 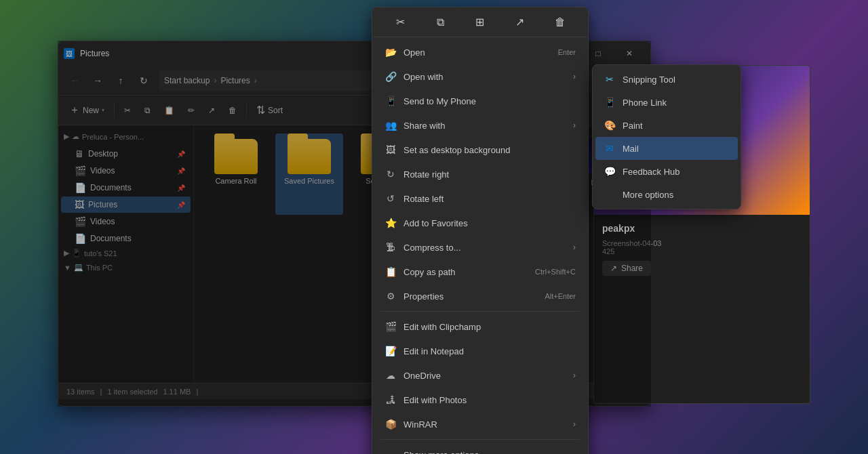 I want to click on ctx-rotleft-label: Rotate left, so click(x=490, y=199).